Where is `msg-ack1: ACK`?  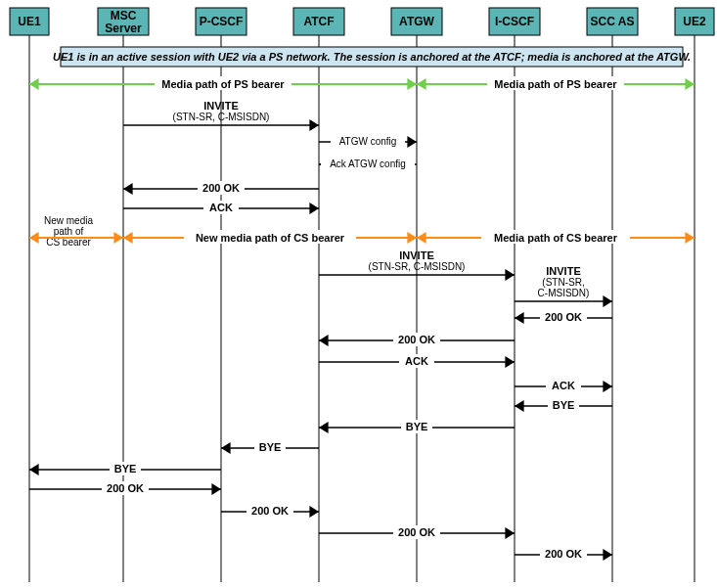
msg-ack1: ACK is located at coordinates (221, 207).